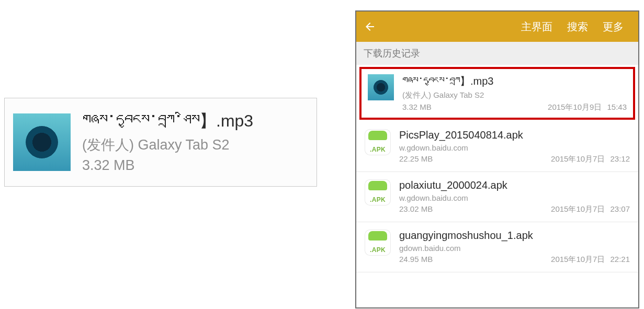 Image resolution: width=644 pixels, height=309 pixels. I want to click on item-body: གཞས་དབྱངས་བཀྲ】.mp3 (发件人) Galaxy Tab S2 3…, so click(515, 93).